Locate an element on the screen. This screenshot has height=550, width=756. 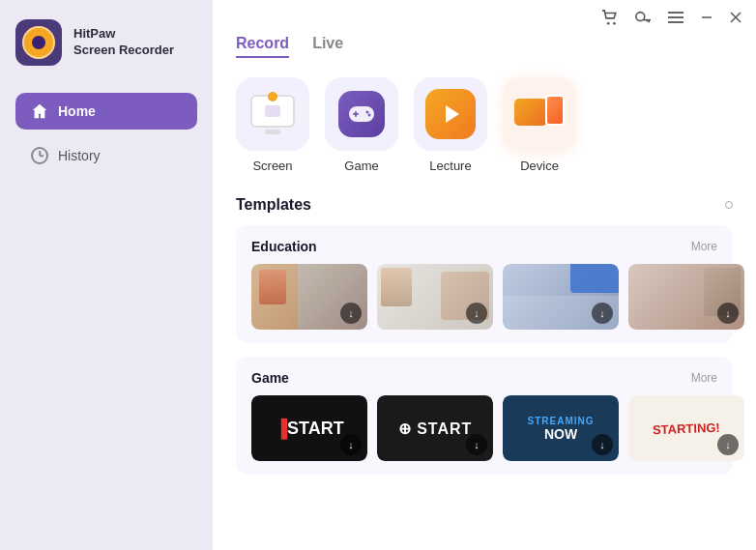
minimize-button is located at coordinates (707, 17).